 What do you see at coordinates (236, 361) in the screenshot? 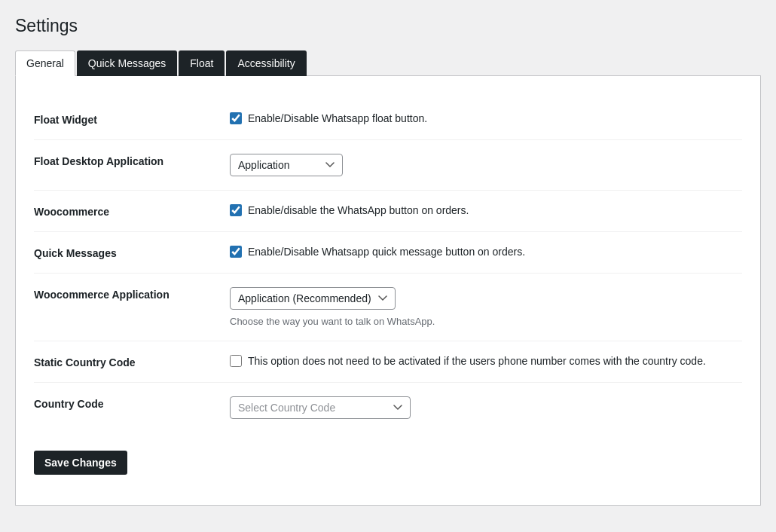
I see `static-country-code-checkbox` at bounding box center [236, 361].